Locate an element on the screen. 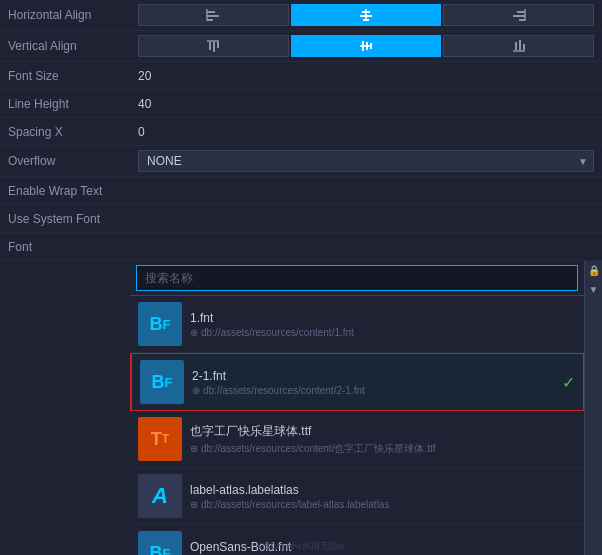  font-path: ⊕db://assets/resources/content/2-1.fnt is located at coordinates (374, 390).